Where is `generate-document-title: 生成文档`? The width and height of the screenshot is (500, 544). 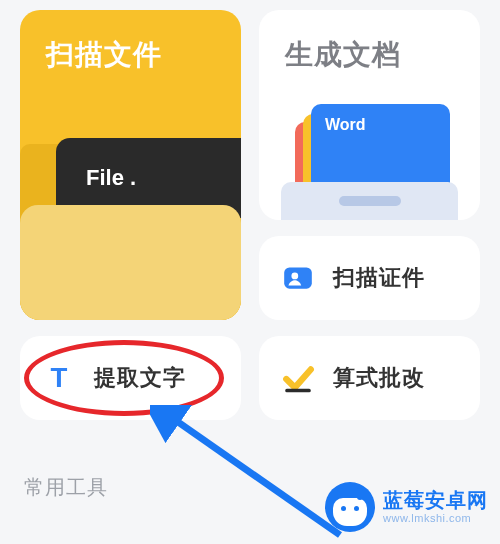
generate-document-title: 生成文档 is located at coordinates (343, 55).